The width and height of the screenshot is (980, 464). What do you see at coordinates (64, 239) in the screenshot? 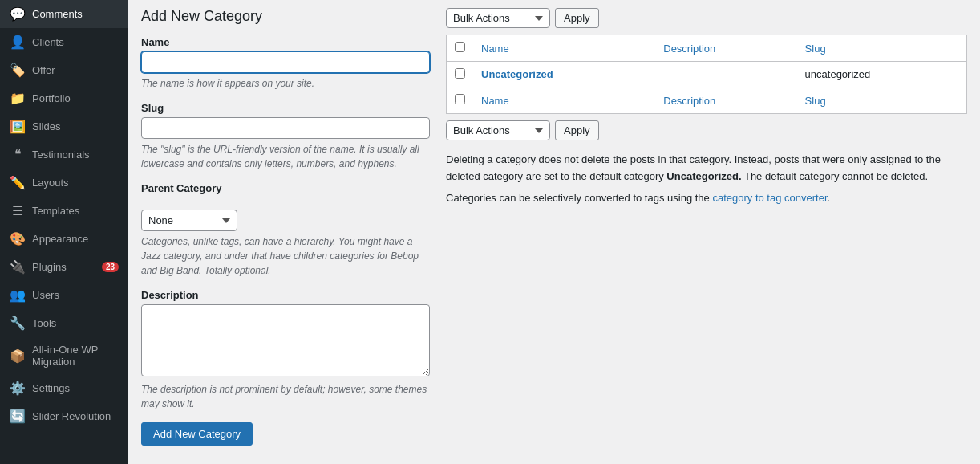
I see `sidebar-item-appearance: 🎨 Appearance` at bounding box center [64, 239].